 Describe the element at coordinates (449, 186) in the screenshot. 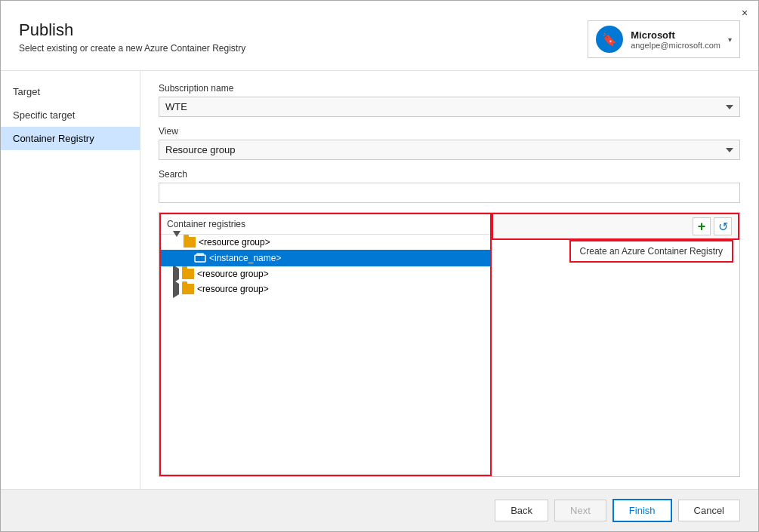

I see `search-group: Search` at that location.